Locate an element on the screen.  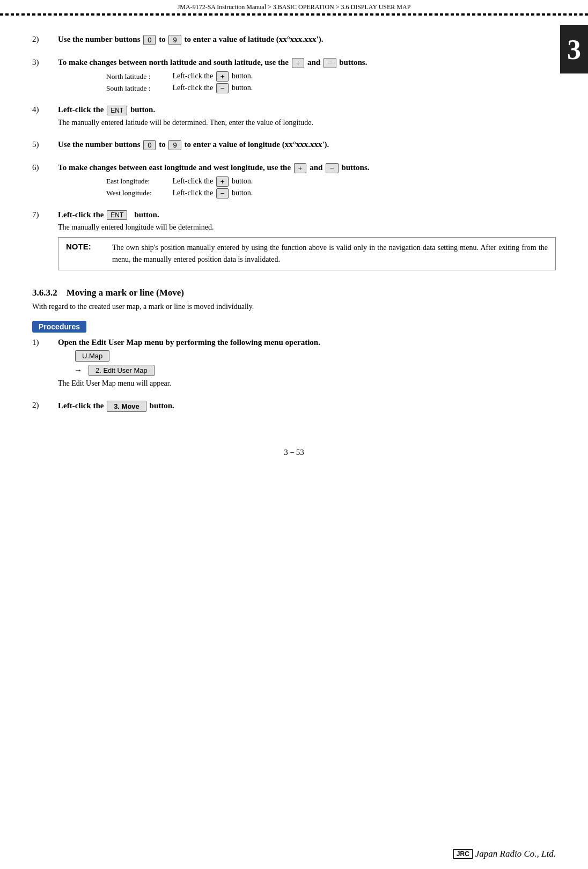
btn-0: 0 is located at coordinates (149, 40).